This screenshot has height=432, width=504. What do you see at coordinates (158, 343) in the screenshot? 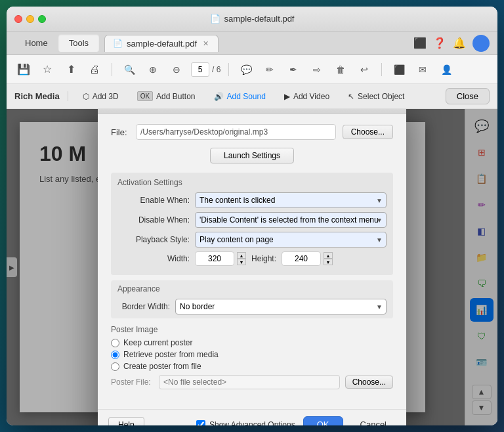
I see `keep-current-label: Keep current poster` at bounding box center [158, 343].